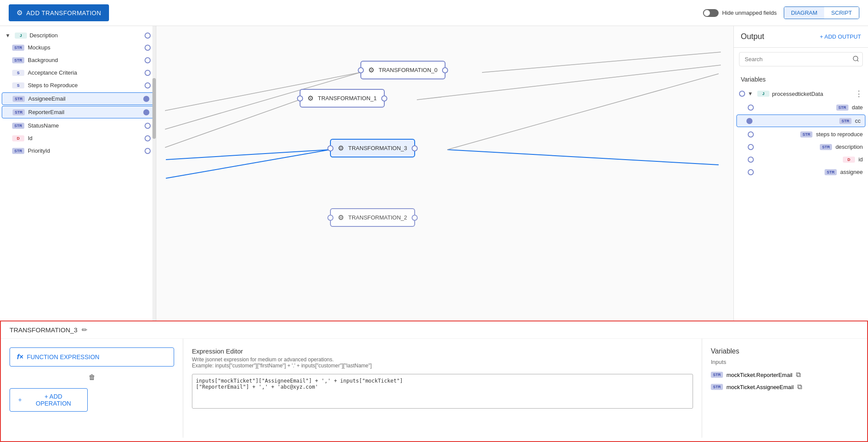 Image resolution: width=868 pixels, height=442 pixels. Describe the element at coordinates (78, 73) in the screenshot. I see `list-item: S Acceptance Criteria` at that location.